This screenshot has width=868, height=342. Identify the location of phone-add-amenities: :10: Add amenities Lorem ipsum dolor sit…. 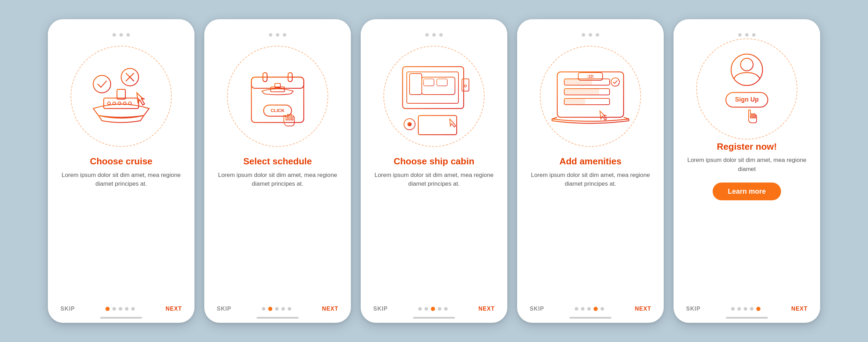
(590, 171).